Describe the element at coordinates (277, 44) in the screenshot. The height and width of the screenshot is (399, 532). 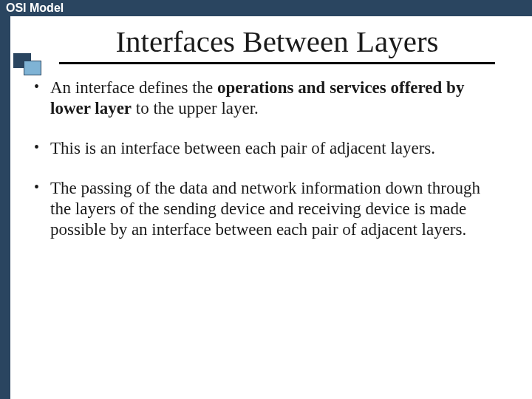
I see `page-title: Interfaces Between Layers` at that location.